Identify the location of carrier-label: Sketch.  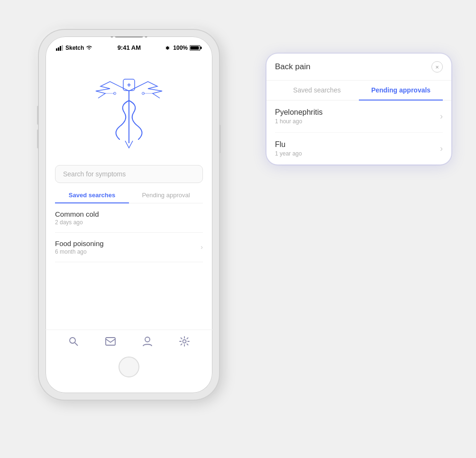
(75, 48).